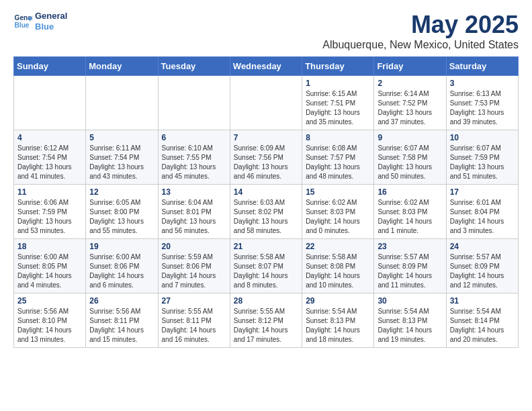 The height and width of the screenshot is (411, 532). Describe the element at coordinates (482, 108) in the screenshot. I see `day-info: Sunrise: 6:13 AMSunset: 7:53 PMDaylight:…` at that location.